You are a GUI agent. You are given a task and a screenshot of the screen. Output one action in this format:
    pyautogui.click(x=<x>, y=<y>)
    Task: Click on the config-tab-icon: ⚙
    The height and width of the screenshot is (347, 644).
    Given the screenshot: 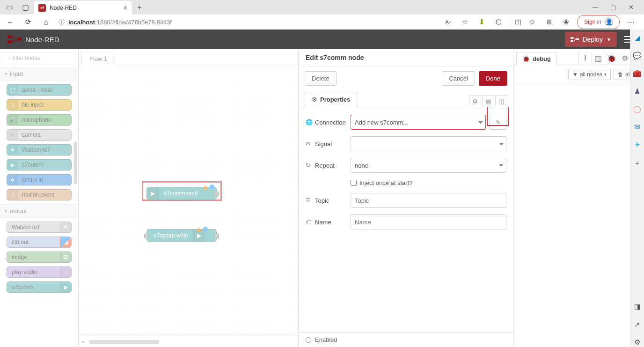 What is the action you would take?
    pyautogui.click(x=624, y=58)
    